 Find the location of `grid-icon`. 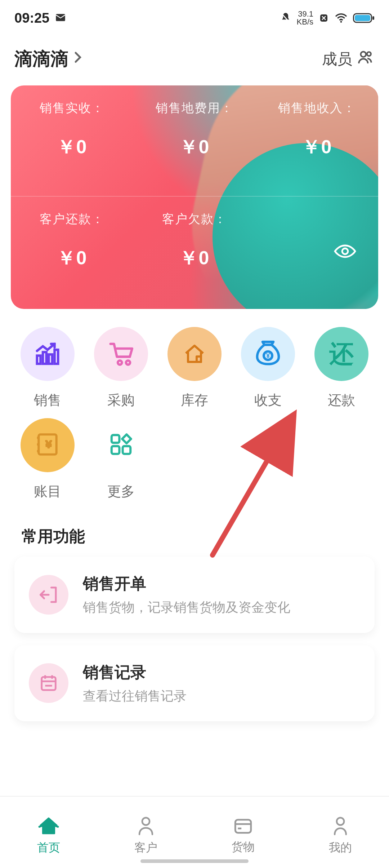

grid-icon is located at coordinates (121, 445).